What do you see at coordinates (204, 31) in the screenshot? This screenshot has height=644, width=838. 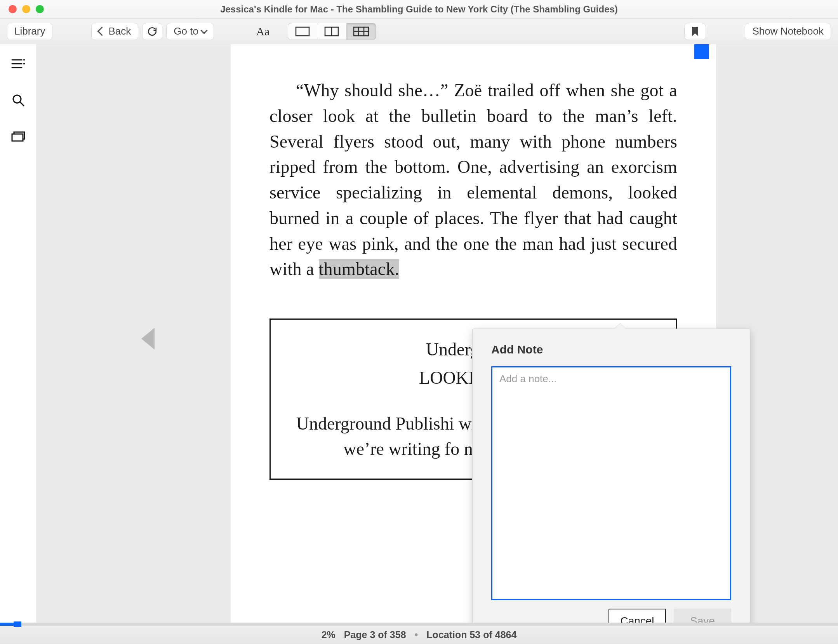 I see `chevron-down-icon` at bounding box center [204, 31].